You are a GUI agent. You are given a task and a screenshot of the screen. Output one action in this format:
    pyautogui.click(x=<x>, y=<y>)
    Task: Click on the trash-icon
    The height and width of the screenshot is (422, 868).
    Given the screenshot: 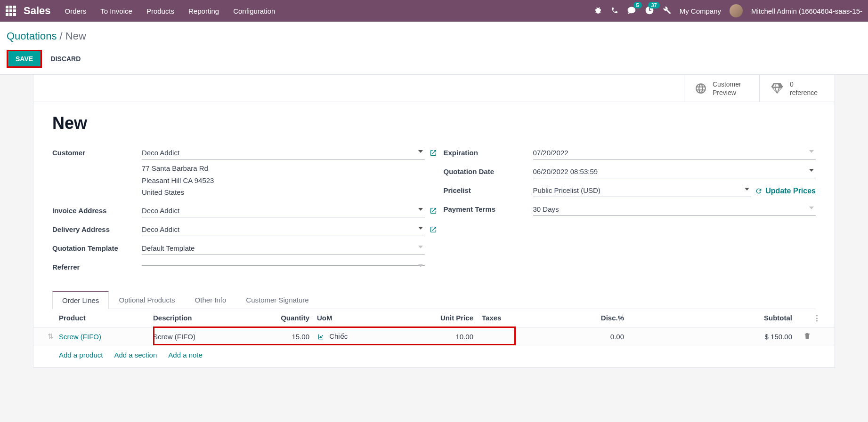 What is the action you would take?
    pyautogui.click(x=804, y=337)
    